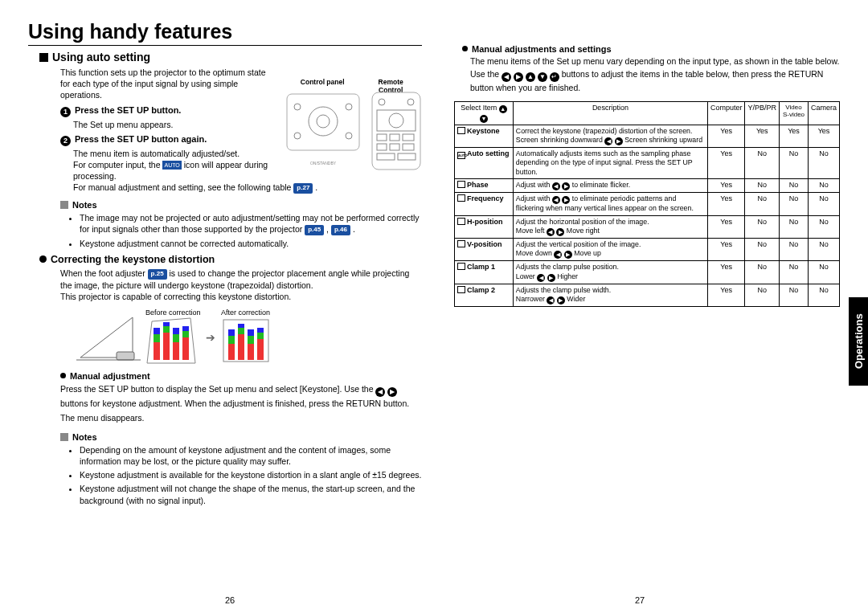  I want to click on th-video: Video S-video, so click(793, 112).